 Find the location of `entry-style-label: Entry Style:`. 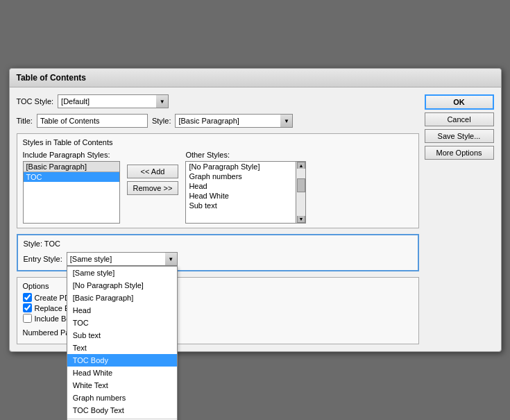

entry-style-label: Entry Style: is located at coordinates (43, 259).